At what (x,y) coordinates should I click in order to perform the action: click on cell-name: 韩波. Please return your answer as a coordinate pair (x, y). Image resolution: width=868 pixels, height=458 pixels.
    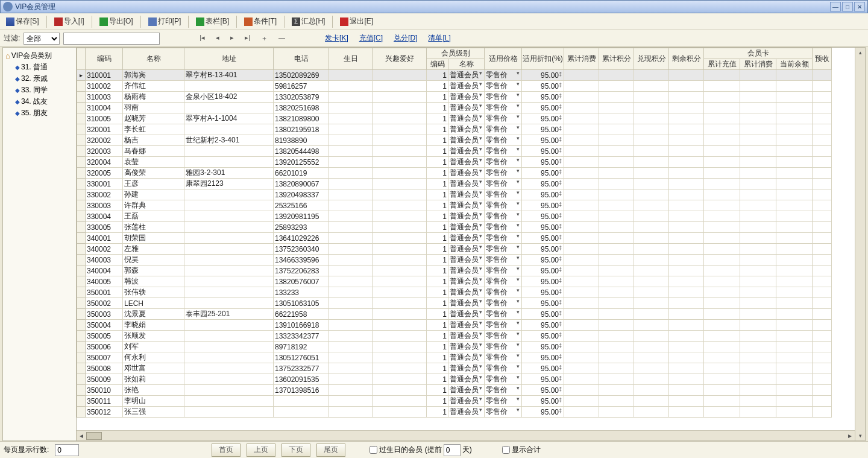
    Looking at the image, I should click on (154, 282).